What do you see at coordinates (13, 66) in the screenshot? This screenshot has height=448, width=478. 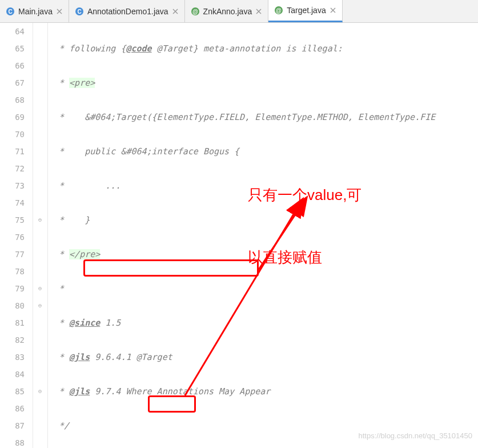 I see `line-number: 66` at bounding box center [13, 66].